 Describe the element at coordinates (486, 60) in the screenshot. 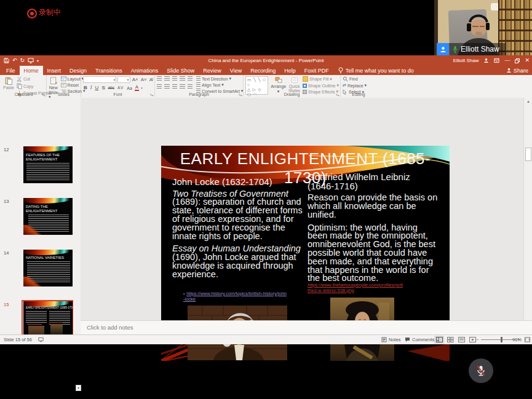

I see `account-avatar-icon` at that location.